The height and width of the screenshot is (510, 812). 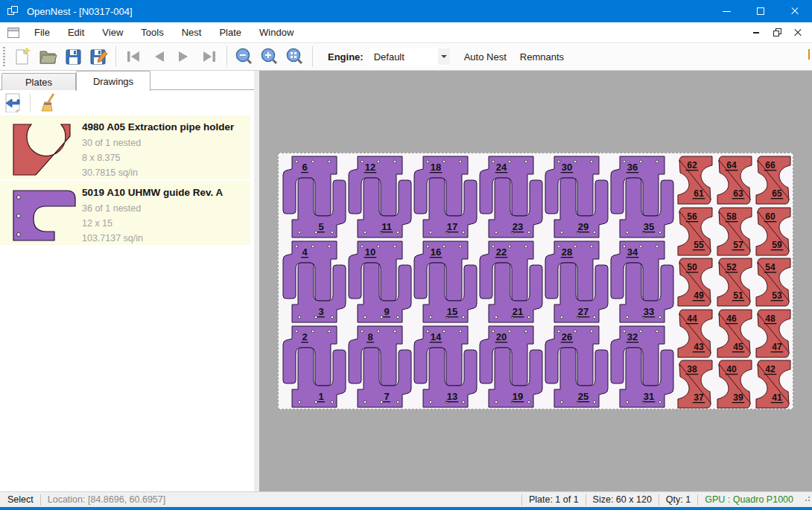 What do you see at coordinates (695, 384) in the screenshot?
I see `nest-pair-38-37: 3837` at bounding box center [695, 384].